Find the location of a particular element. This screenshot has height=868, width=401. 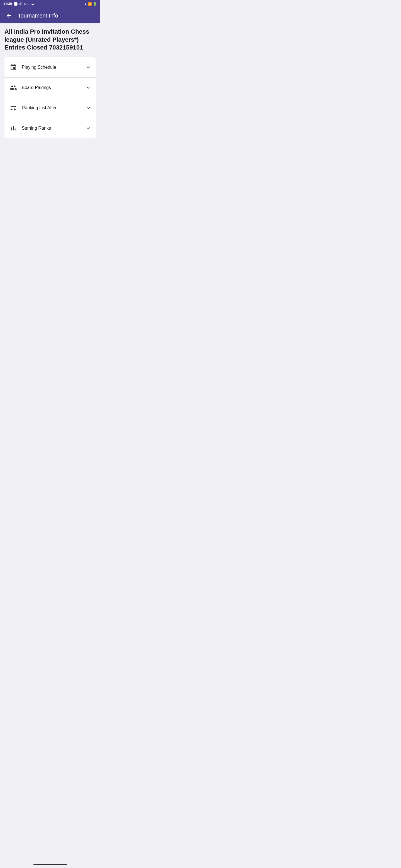

status-time: 11:39 is located at coordinates (8, 4).